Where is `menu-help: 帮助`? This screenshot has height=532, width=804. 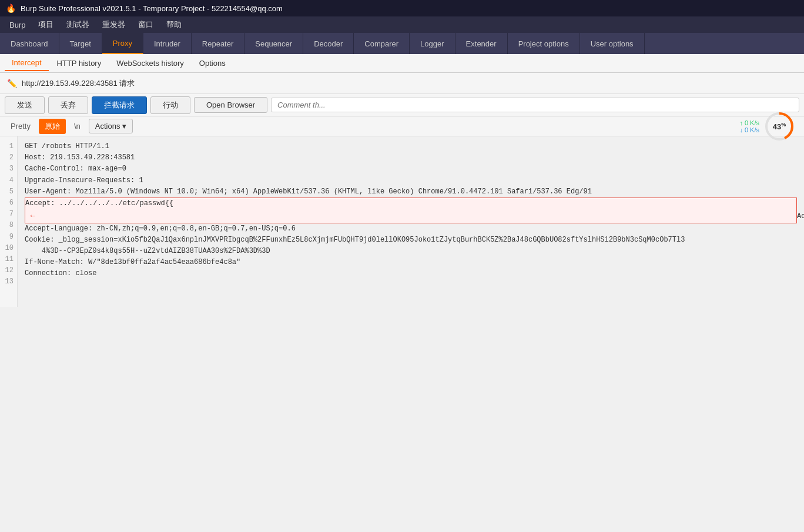 menu-help: 帮助 is located at coordinates (174, 25).